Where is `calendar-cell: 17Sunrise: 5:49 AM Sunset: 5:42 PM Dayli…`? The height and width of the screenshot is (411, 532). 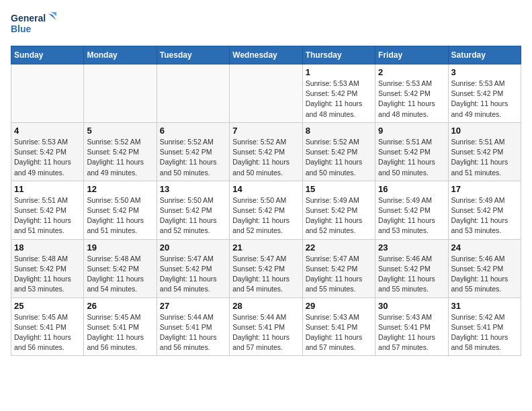
calendar-cell: 17Sunrise: 5:49 AM Sunset: 5:42 PM Dayli… is located at coordinates (484, 210).